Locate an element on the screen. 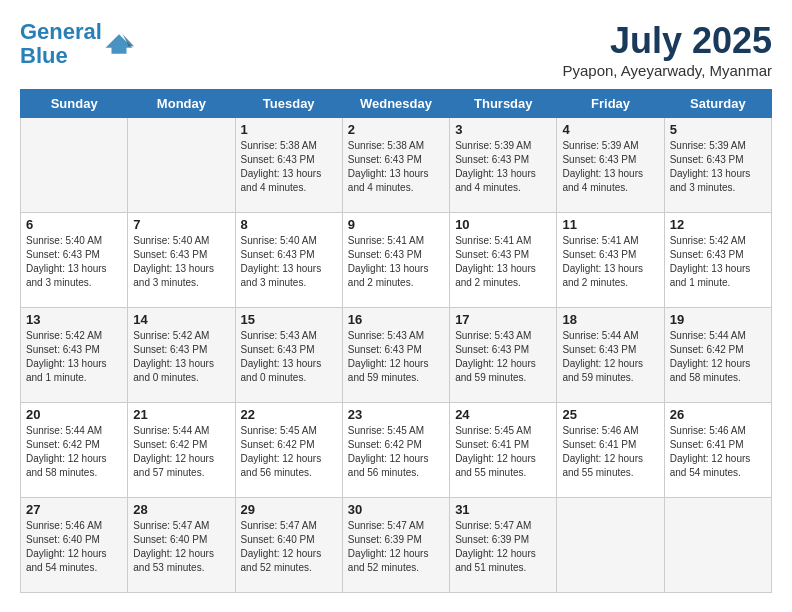 Image resolution: width=792 pixels, height=612 pixels. day-number: 25 is located at coordinates (610, 414).